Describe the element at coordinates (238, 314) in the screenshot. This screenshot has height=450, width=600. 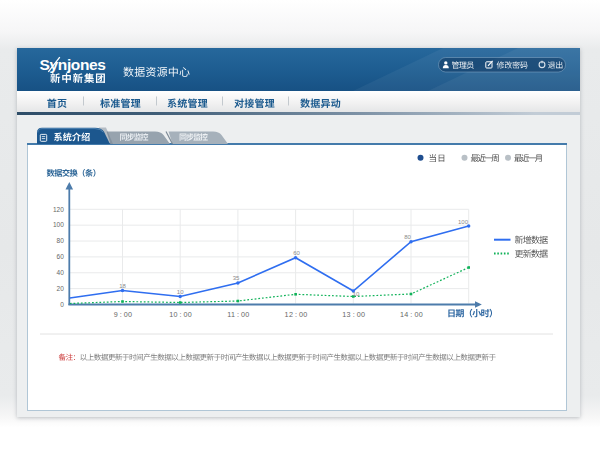
I see `svg-text: 11 : 00` at that location.